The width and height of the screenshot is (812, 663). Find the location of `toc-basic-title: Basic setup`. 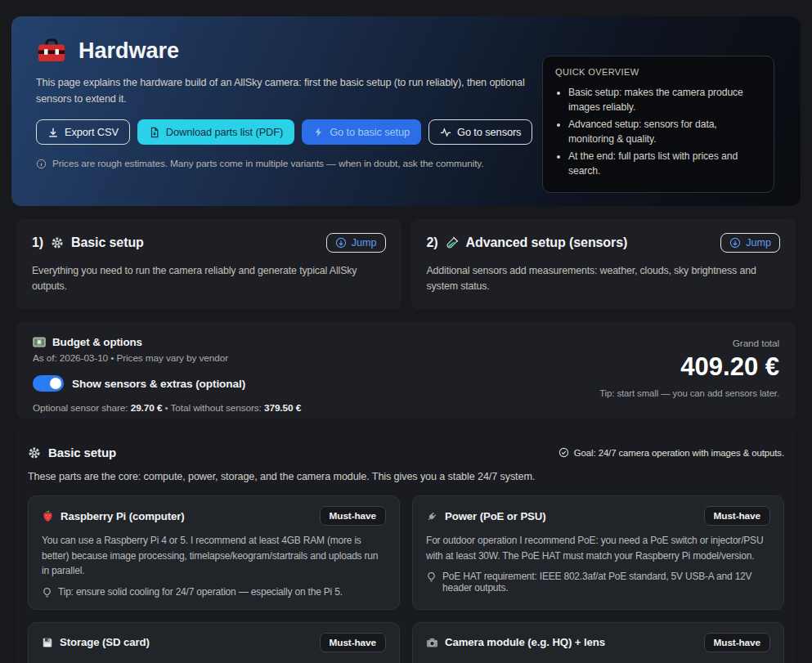

toc-basic-title: Basic setup is located at coordinates (108, 243).